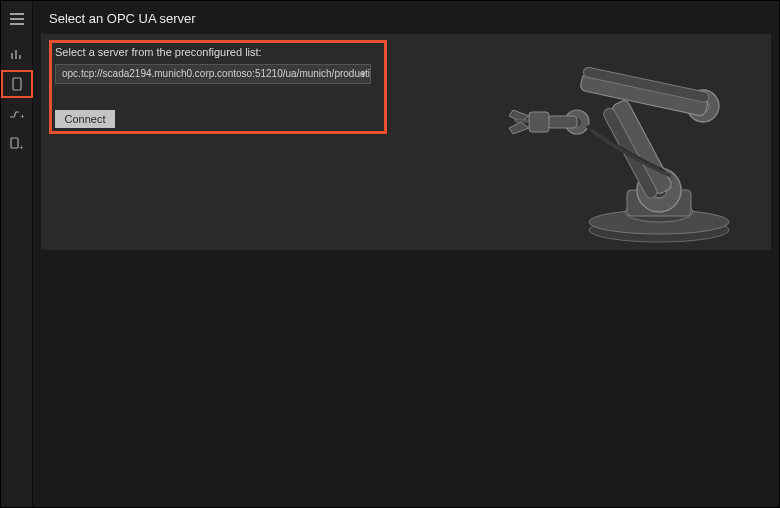 Image resolution: width=780 pixels, height=508 pixels. What do you see at coordinates (17, 114) in the screenshot?
I see `config-icon: +` at bounding box center [17, 114].